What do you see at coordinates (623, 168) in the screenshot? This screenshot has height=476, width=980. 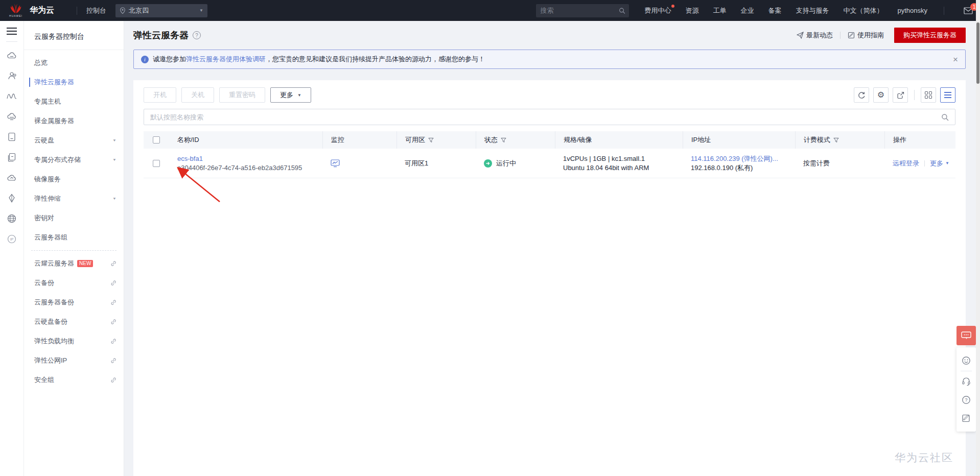 I see `image-text: Ubuntu 18.04 64bit with ARM` at bounding box center [623, 168].